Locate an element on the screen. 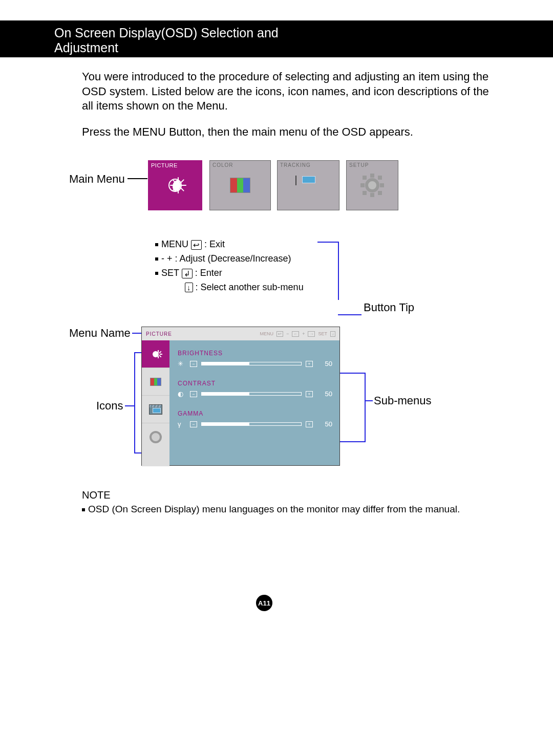 The height and width of the screenshot is (756, 553). osd-side-tracking is located at coordinates (156, 409).